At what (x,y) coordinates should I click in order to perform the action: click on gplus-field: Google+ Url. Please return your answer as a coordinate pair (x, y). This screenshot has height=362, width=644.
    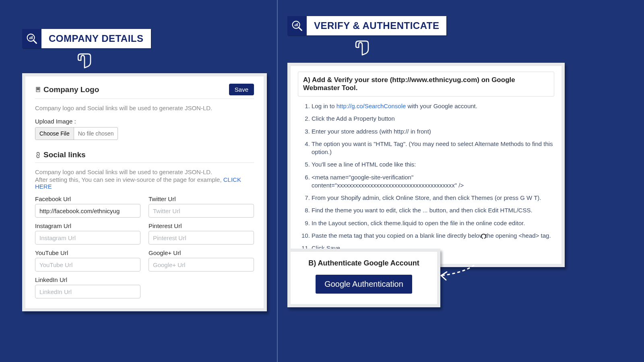
    Looking at the image, I should click on (201, 261).